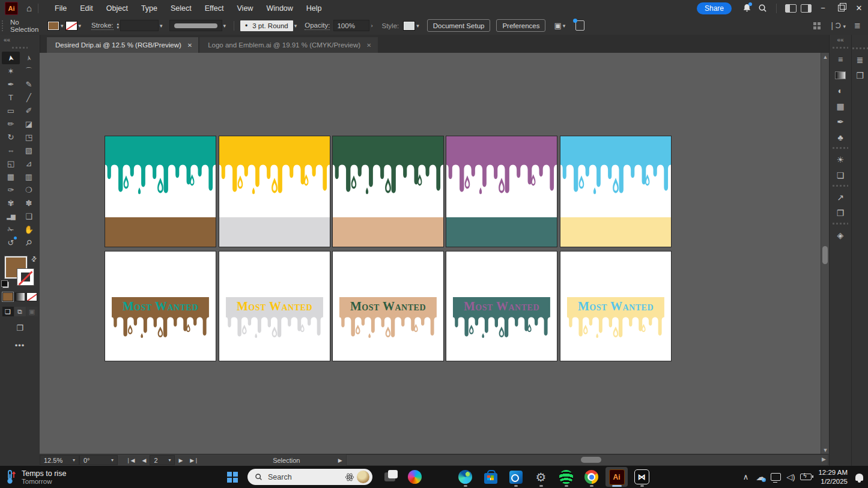  What do you see at coordinates (11, 137) in the screenshot?
I see `rotate-tool: ↻` at bounding box center [11, 137].